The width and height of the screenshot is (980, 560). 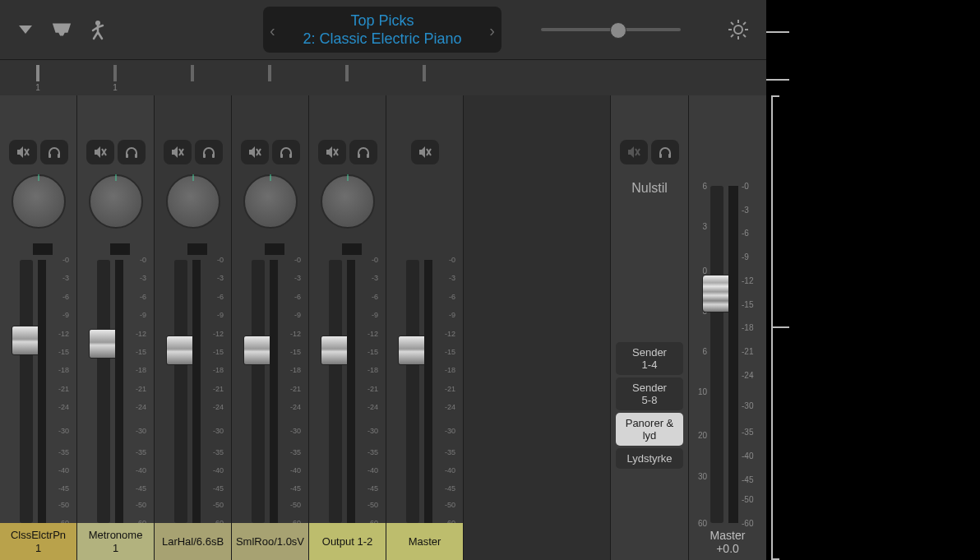 I want to click on top-slider, so click(x=611, y=30).